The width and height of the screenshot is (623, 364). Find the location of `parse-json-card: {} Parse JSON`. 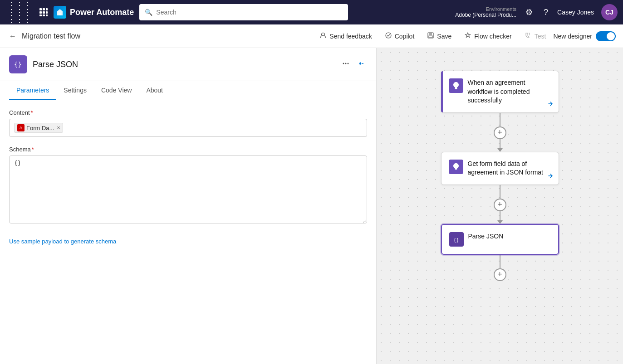

parse-json-card: {} Parse JSON is located at coordinates (500, 239).